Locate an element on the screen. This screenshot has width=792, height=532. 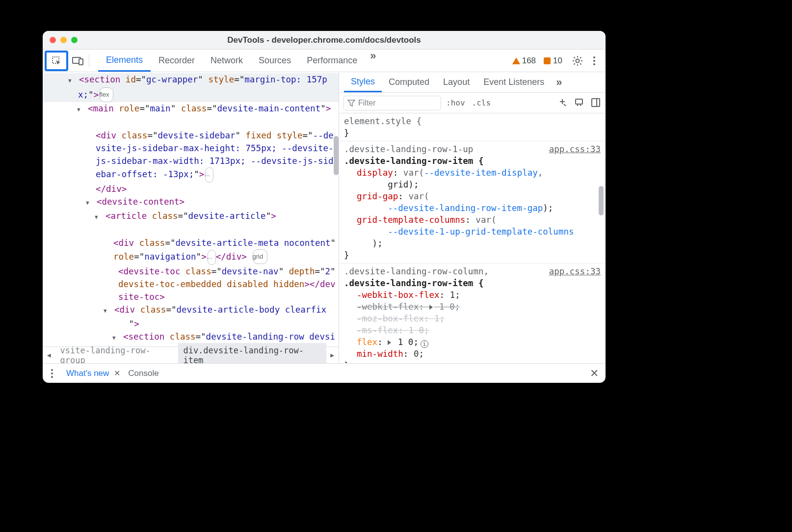
filter-icon is located at coordinates (351, 103).